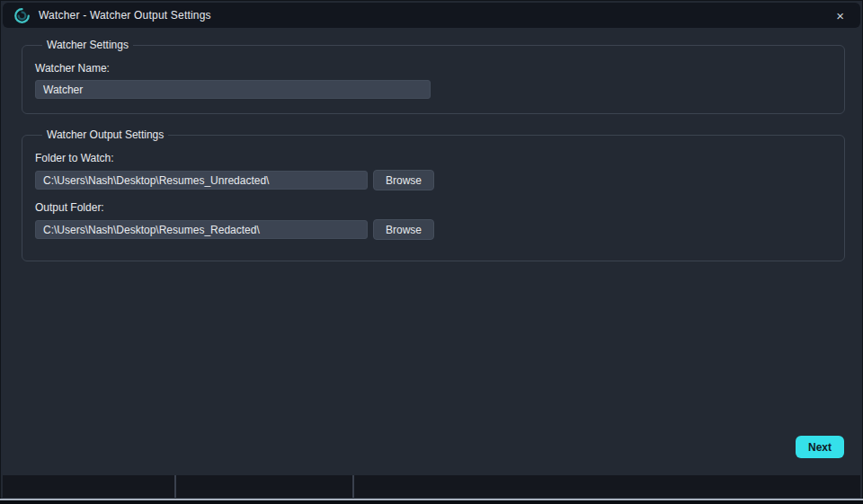 The image size is (863, 504). What do you see at coordinates (432, 15) in the screenshot?
I see `title-bar: Watcher - Watcher Output Settings ×` at bounding box center [432, 15].